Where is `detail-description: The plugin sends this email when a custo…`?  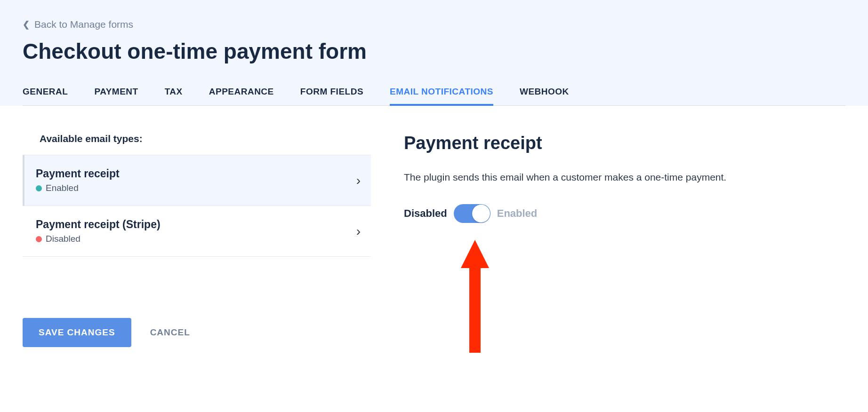
detail-description: The plugin sends this email when a custo… is located at coordinates (625, 177).